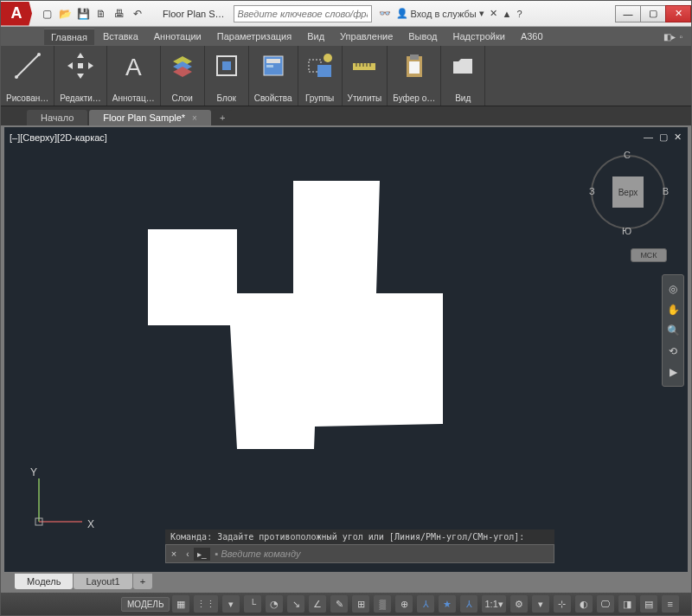 The height and width of the screenshot is (616, 692). I want to click on lineweight-icon: ⊞, so click(361, 604).